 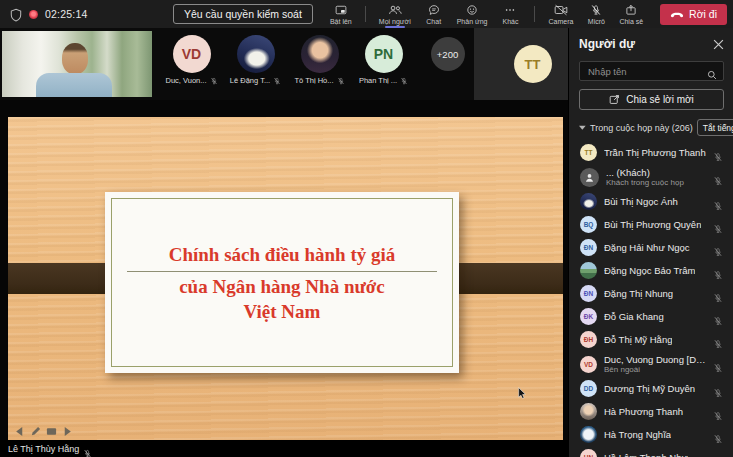 I want to click on participant-texts: Hà Trọng Nghĩa, so click(x=638, y=434).